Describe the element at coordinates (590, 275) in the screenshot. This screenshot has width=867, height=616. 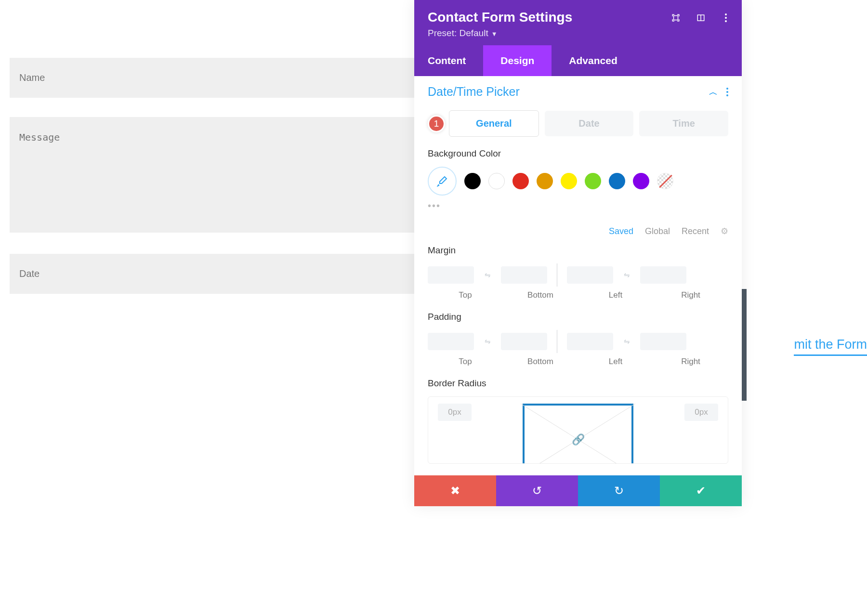
I see `margin-left-input` at that location.